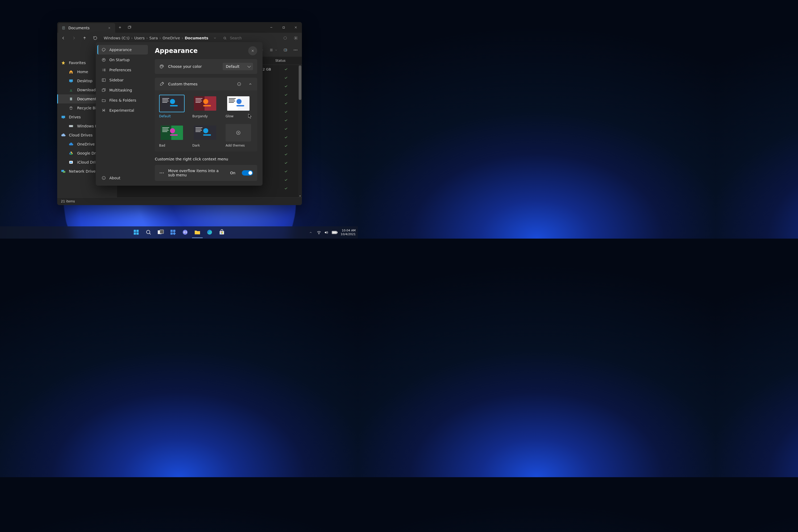 The height and width of the screenshot is (532, 798). I want to click on settings-gear-button, so click(296, 38).